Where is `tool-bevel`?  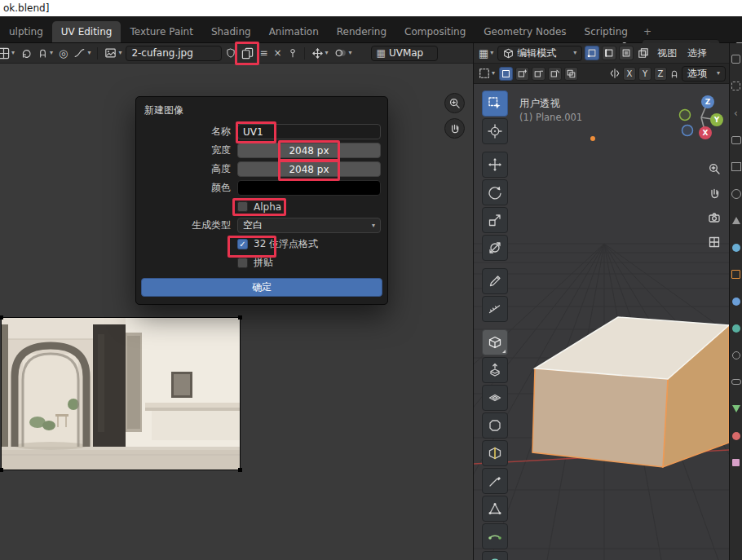 tool-bevel is located at coordinates (495, 426).